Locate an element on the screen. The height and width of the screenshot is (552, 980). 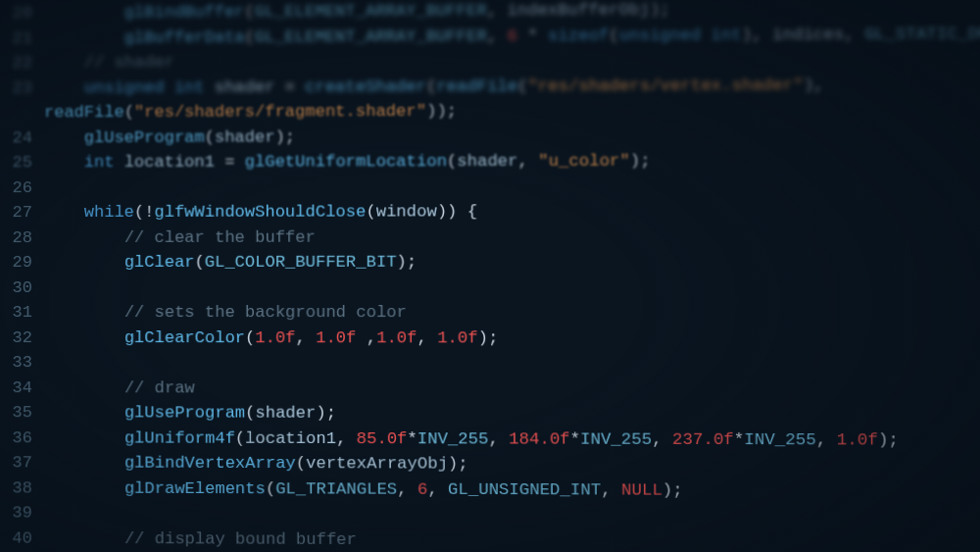
code-line: // sets the background color is located at coordinates (512, 313).